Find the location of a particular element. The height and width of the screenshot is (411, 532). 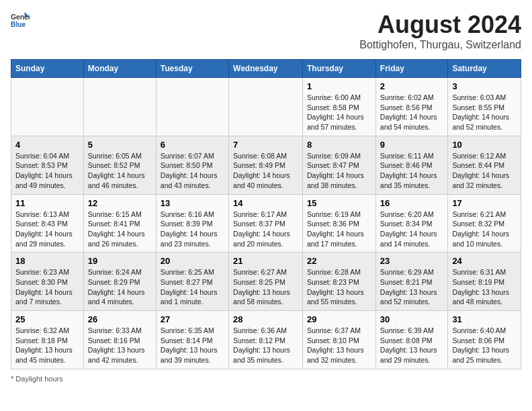

day-info: Sunrise: 6:13 AM Sunset: 8:43 PM Dayligh… is located at coordinates (47, 230).